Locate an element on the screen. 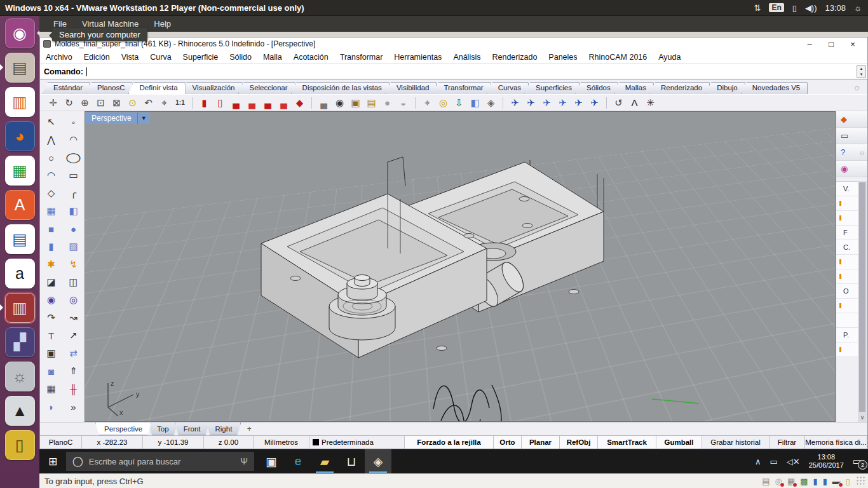 The width and height of the screenshot is (868, 488). rhino-menu-item: Edición is located at coordinates (97, 57).